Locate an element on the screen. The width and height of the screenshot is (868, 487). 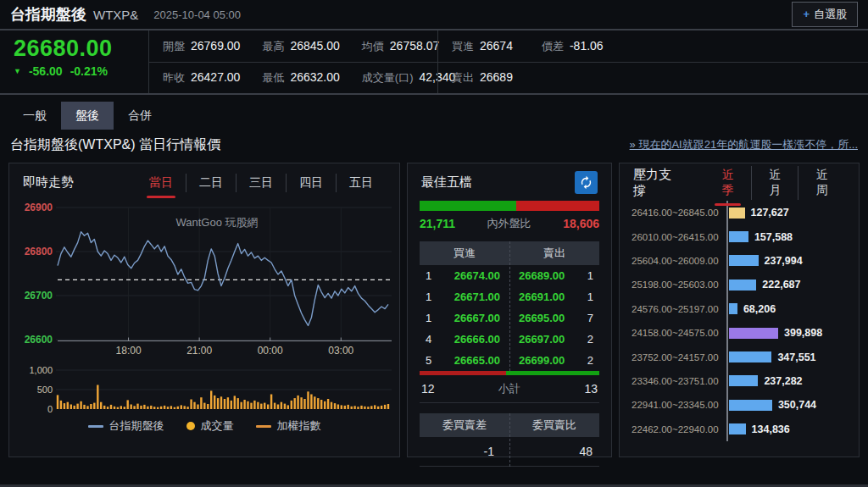
pressure-row: 22462.00~22940.00134,836 is located at coordinates (740, 429).